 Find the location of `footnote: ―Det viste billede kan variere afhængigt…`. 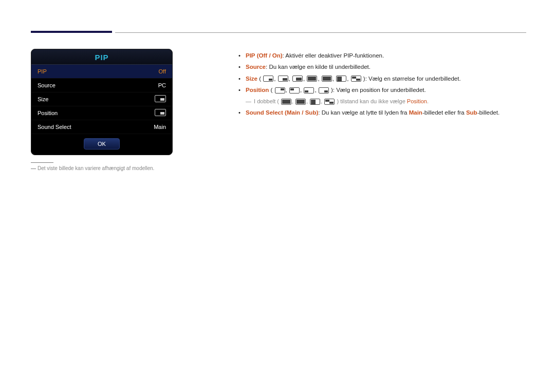

footnote: ―Det viste billede kan variere afhængigt… is located at coordinates (92, 169).